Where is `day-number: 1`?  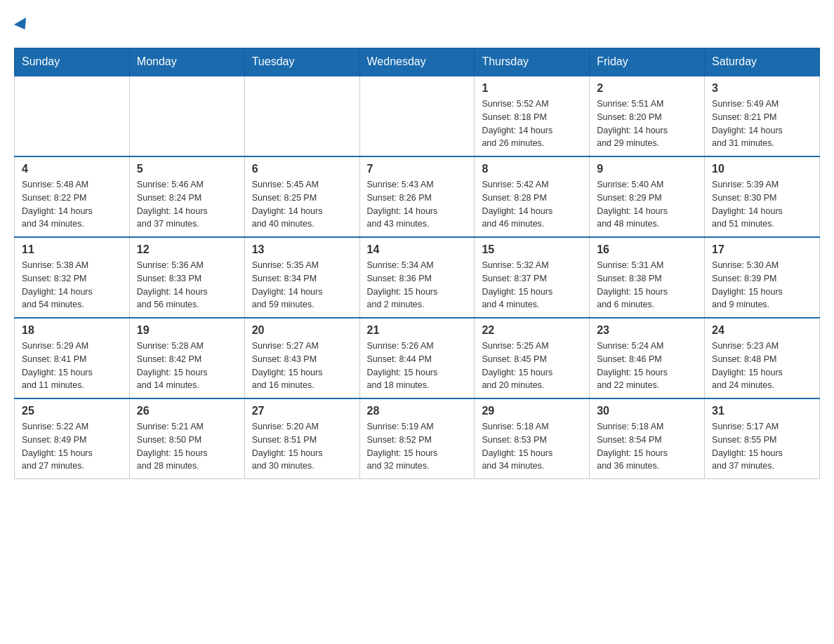
day-number: 1 is located at coordinates (532, 88).